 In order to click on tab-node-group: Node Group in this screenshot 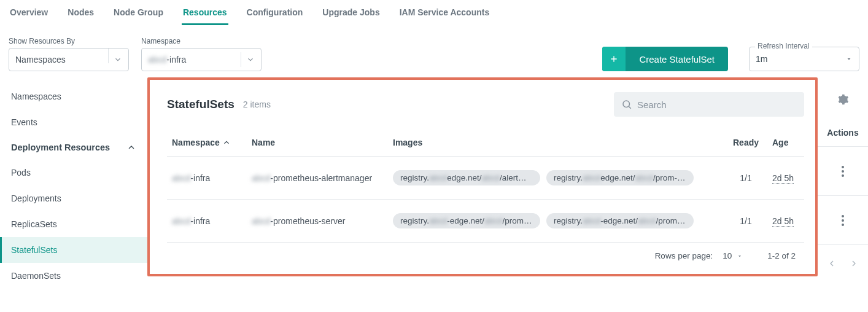, I will do `click(139, 15)`.